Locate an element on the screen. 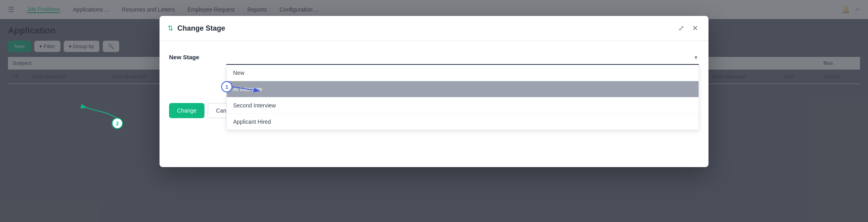 The image size is (868, 222). stage-select-wrapper: ▾ New AI Interview Second Interview Appl… is located at coordinates (463, 58).